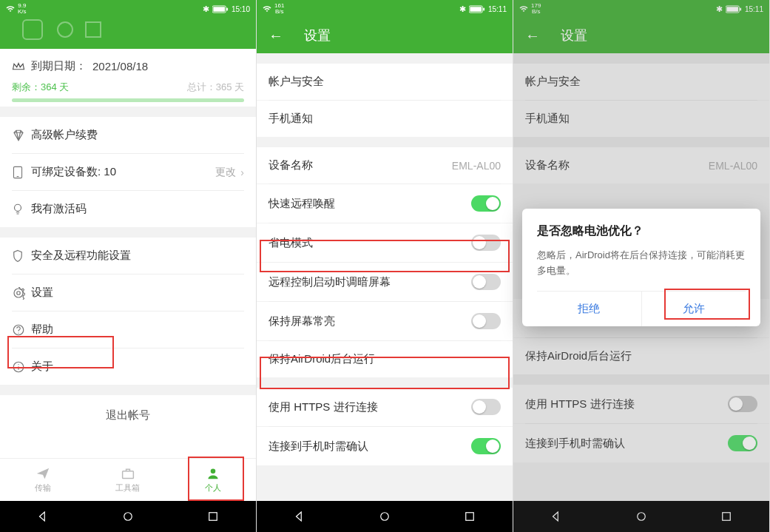 This screenshot has width=770, height=532. What do you see at coordinates (385, 243) in the screenshot?
I see `power-save-row: 省电模式` at bounding box center [385, 243].